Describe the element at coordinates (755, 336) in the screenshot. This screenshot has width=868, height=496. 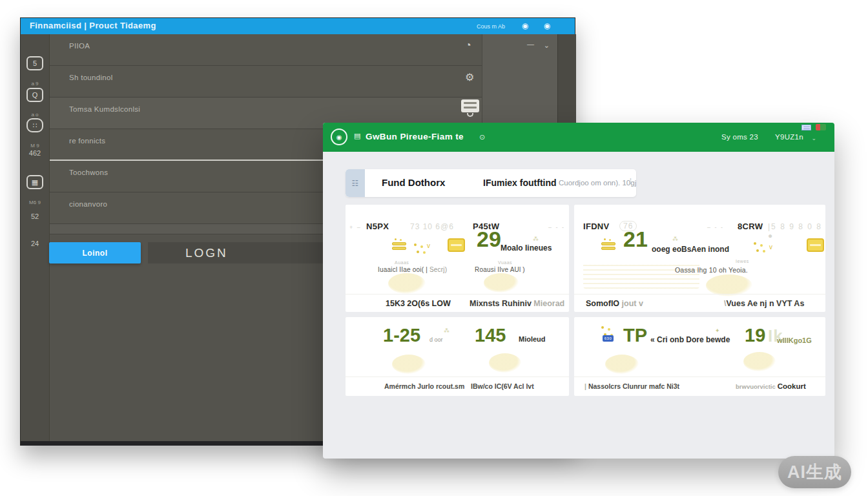
I see `stat-value: 19` at that location.